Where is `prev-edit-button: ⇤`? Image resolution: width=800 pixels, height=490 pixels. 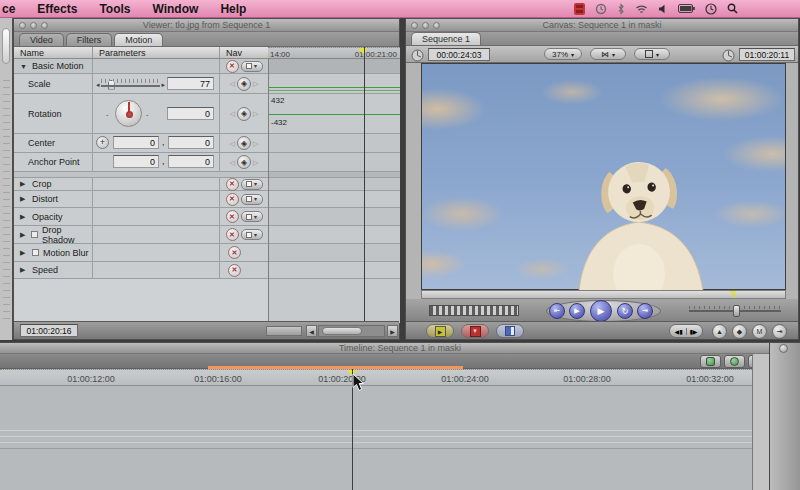
prev-edit-button: ⇤ is located at coordinates (557, 311).